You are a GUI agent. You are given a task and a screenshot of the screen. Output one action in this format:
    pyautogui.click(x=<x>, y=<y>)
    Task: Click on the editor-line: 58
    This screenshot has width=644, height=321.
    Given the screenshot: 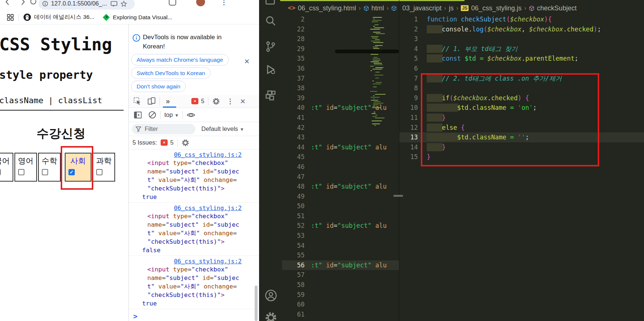 What is the action you would take?
    pyautogui.click(x=341, y=285)
    